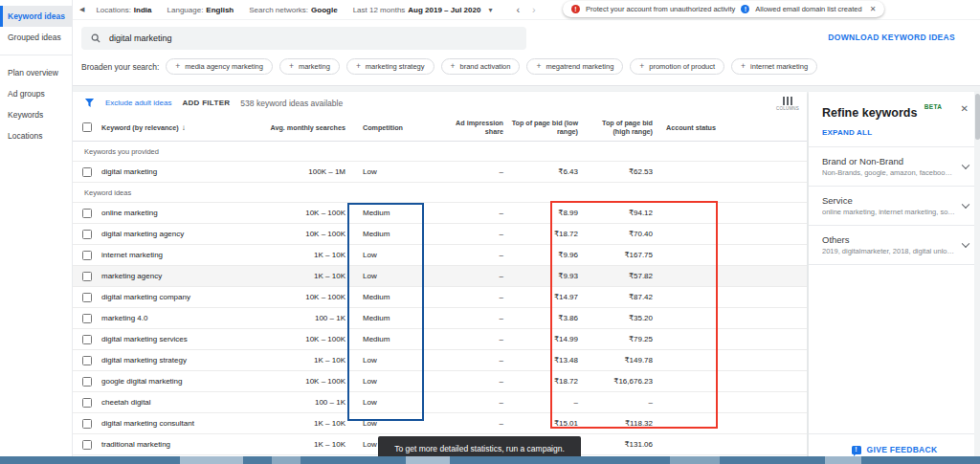 The image size is (980, 464). Describe the element at coordinates (549, 318) in the screenshot. I see `cell-bid-low: ₹3.86` at that location.